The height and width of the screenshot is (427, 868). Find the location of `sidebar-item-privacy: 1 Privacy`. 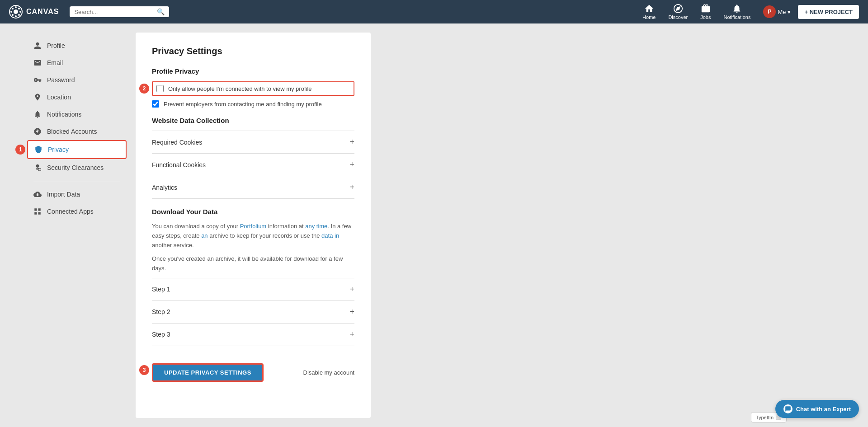

sidebar-item-privacy: 1 Privacy is located at coordinates (77, 150).